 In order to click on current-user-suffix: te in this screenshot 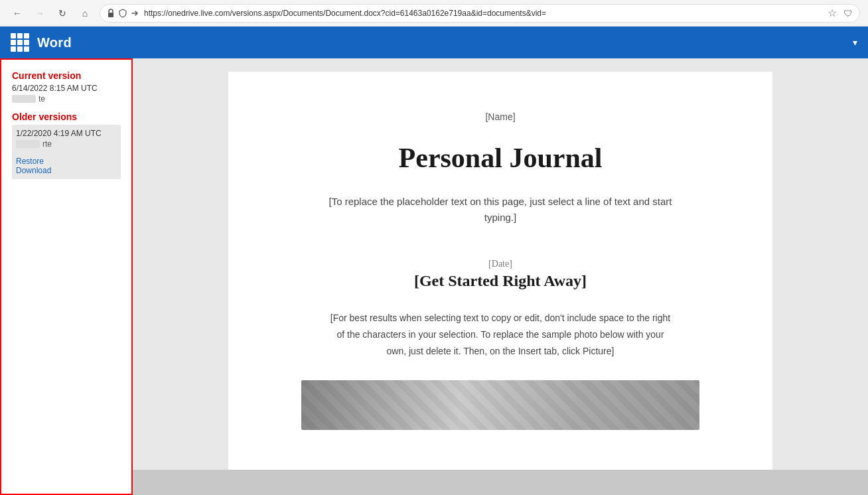, I will do `click(42, 99)`.